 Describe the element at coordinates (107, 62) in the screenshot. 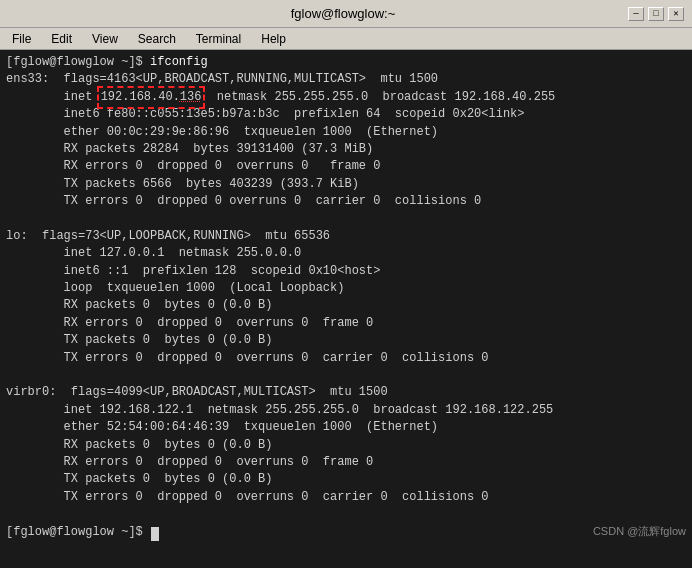

I see `prompt-line-1: [fglow@flowglow ~]$ ifconfig` at that location.